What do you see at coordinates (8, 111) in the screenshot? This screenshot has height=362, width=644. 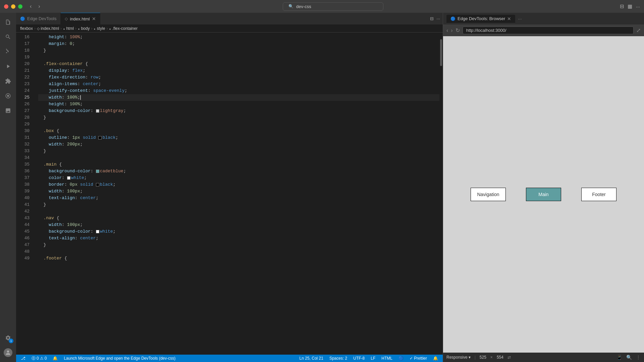 I see `sidebar-item-media` at bounding box center [8, 111].